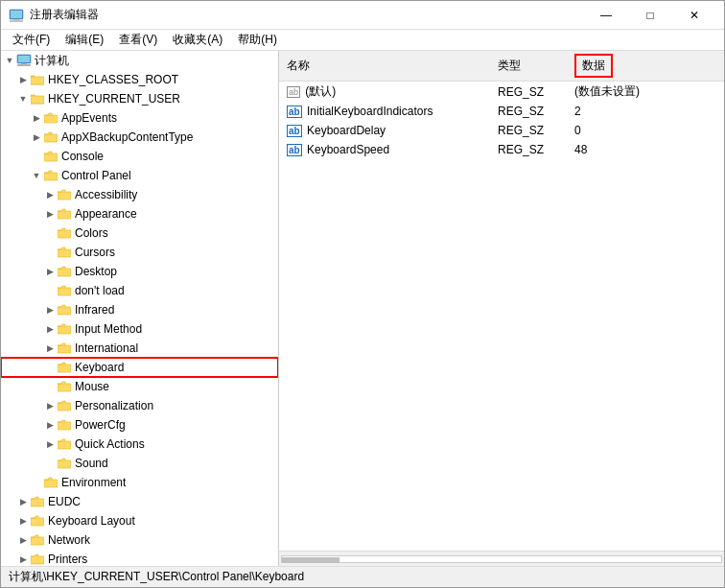  What do you see at coordinates (36, 118) in the screenshot?
I see `expand-appevents: ▶` at bounding box center [36, 118].